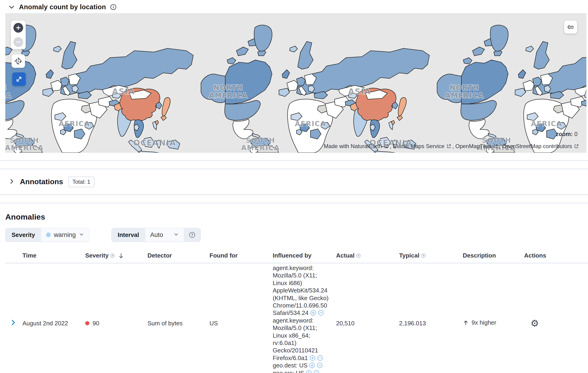  Describe the element at coordinates (564, 134) in the screenshot. I see `zoom-label: zoom:` at that location.